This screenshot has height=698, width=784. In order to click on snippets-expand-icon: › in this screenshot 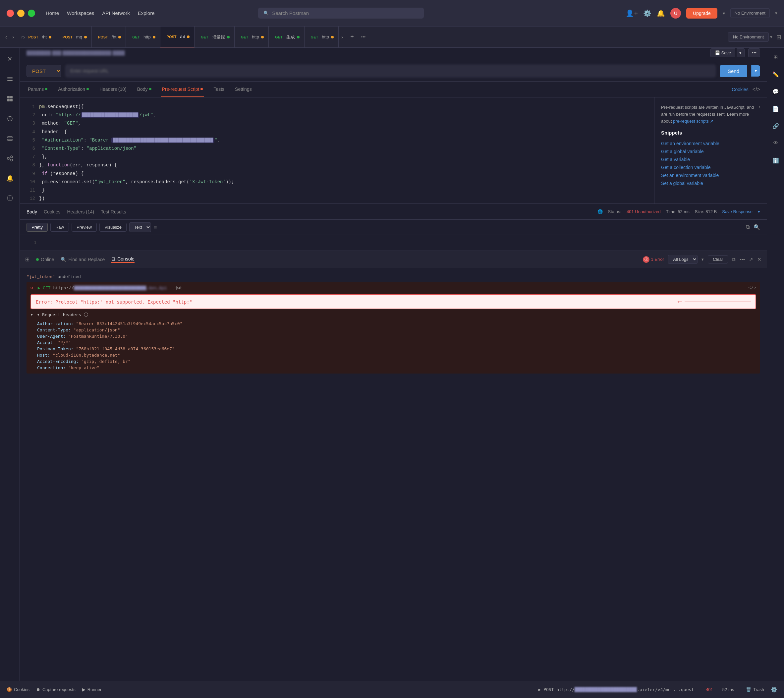, I will do `click(759, 107)`.